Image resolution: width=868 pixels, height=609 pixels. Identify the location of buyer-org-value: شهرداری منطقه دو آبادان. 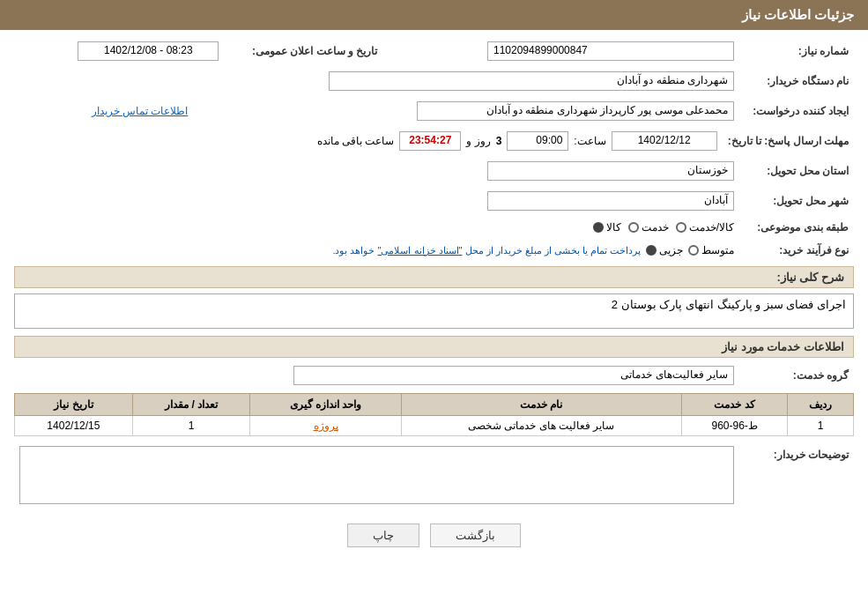
(531, 81).